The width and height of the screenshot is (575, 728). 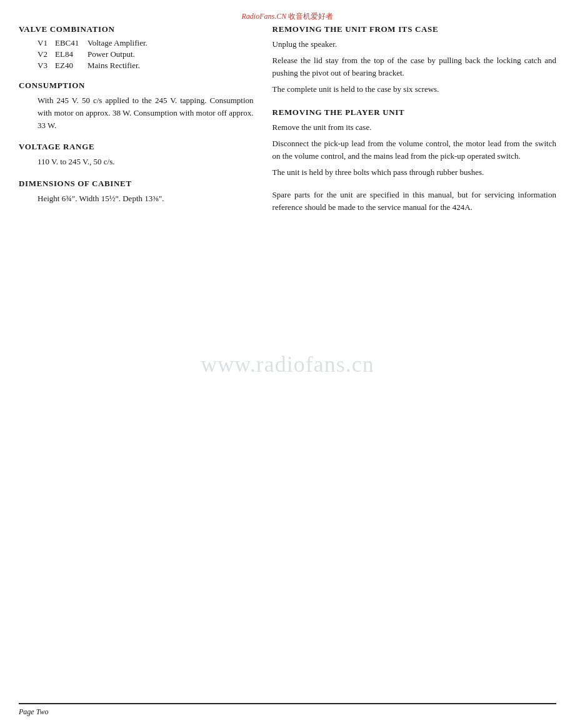 What do you see at coordinates (34, 712) in the screenshot?
I see `page-number: Page Two` at bounding box center [34, 712].